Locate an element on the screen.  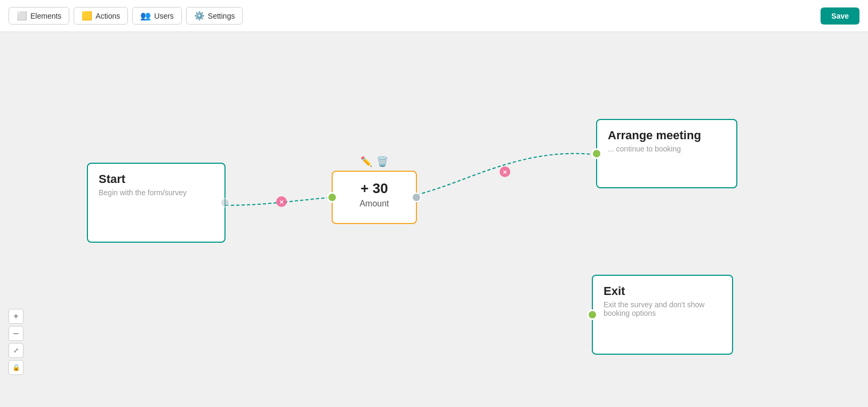
zoom-controls: + – ⤢ 🔒 is located at coordinates (16, 342).